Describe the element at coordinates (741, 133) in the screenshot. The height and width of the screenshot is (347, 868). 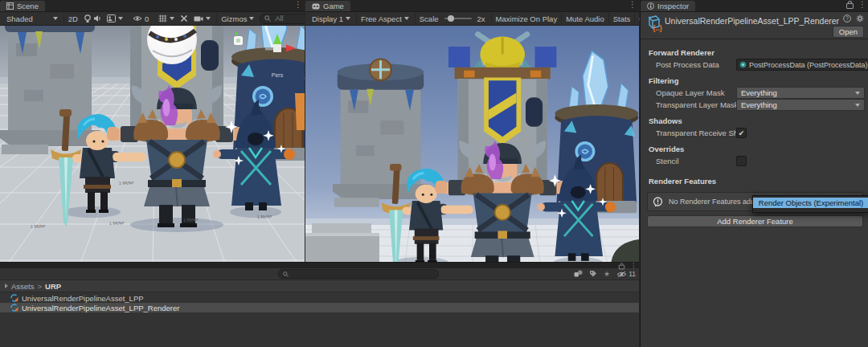
I see `transparent-receive-shadows-checkbox: ✔` at that location.